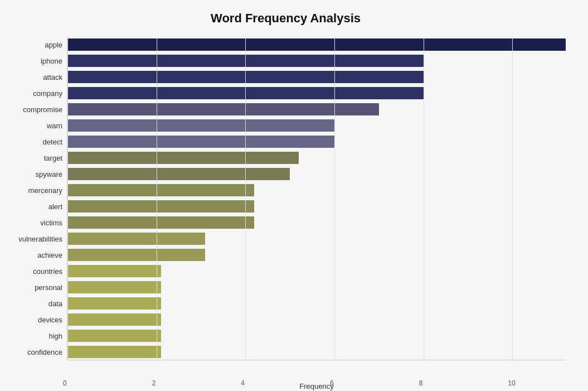  Describe the element at coordinates (46, 191) in the screenshot. I see `y-label: mercenary` at that location.